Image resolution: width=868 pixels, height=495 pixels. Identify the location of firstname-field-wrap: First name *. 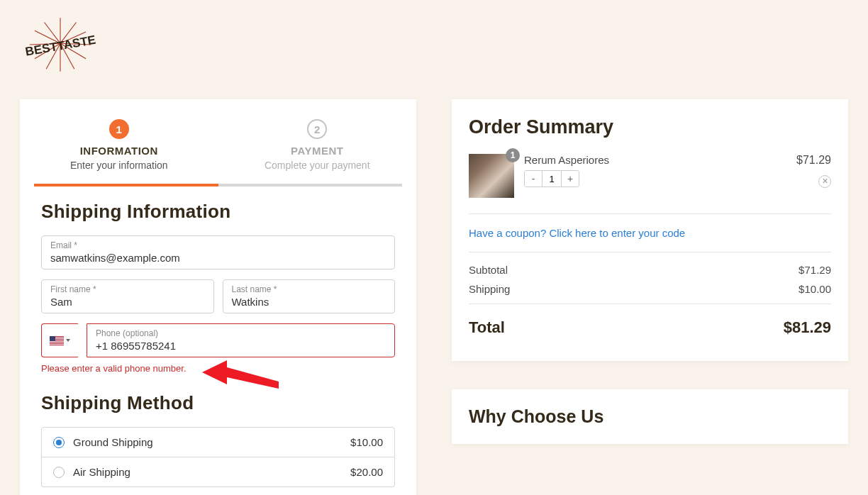
(128, 296).